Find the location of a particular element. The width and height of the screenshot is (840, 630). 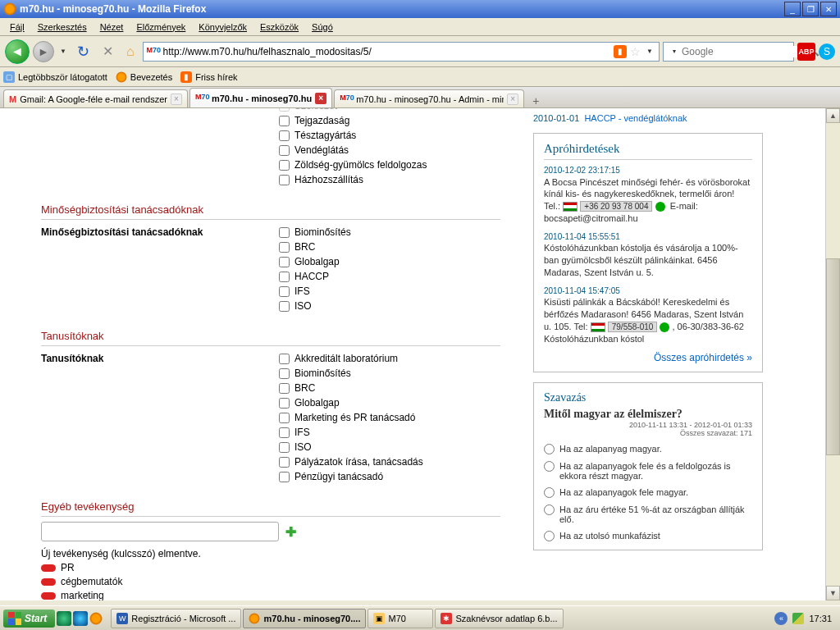

taskbar-item-doc: ✱ Szaknévsor adatlap 6.b... is located at coordinates (499, 619).